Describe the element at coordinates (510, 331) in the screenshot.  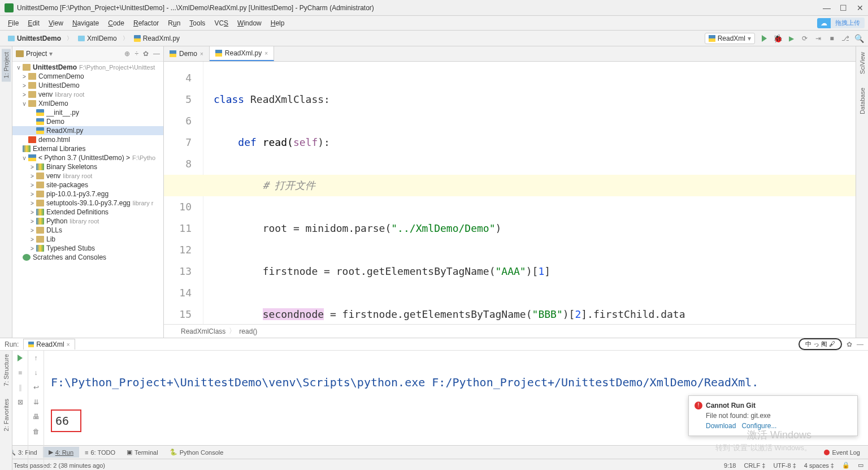
I see `editor-breadcrumb: ReadXmlClass 〉 read()` at that location.